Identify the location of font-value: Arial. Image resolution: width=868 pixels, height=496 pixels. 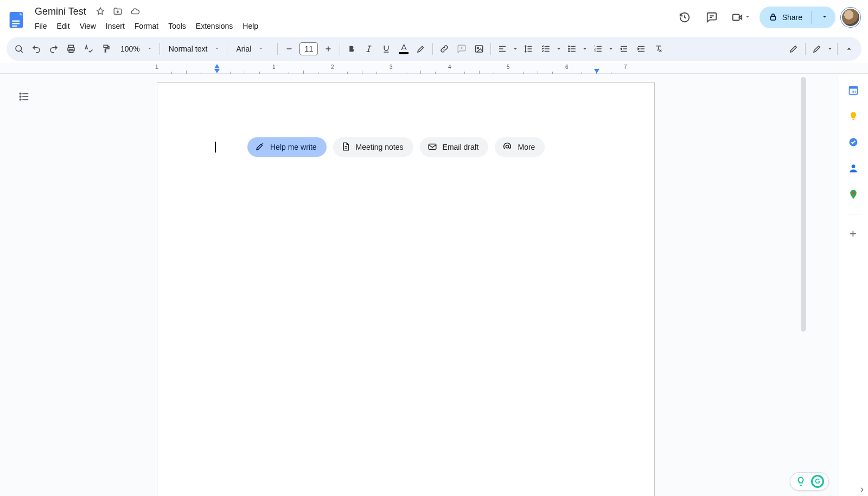
(244, 49).